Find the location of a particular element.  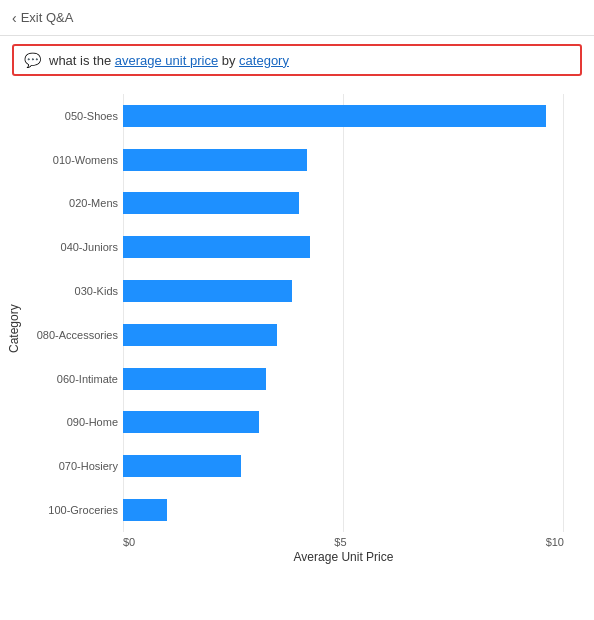

bar-label: 020-Mens is located at coordinates (73, 203).